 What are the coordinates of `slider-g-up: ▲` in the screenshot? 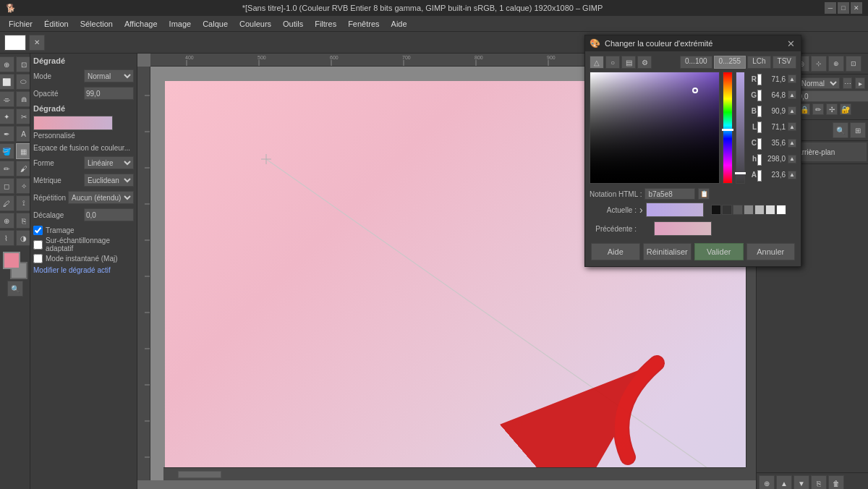 It's located at (792, 95).